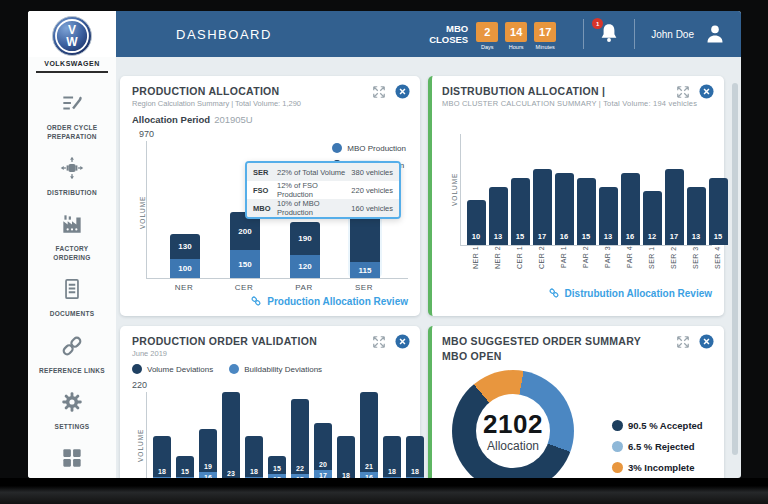  What do you see at coordinates (384, 491) in the screenshot?
I see `laptop-base` at bounding box center [384, 491].